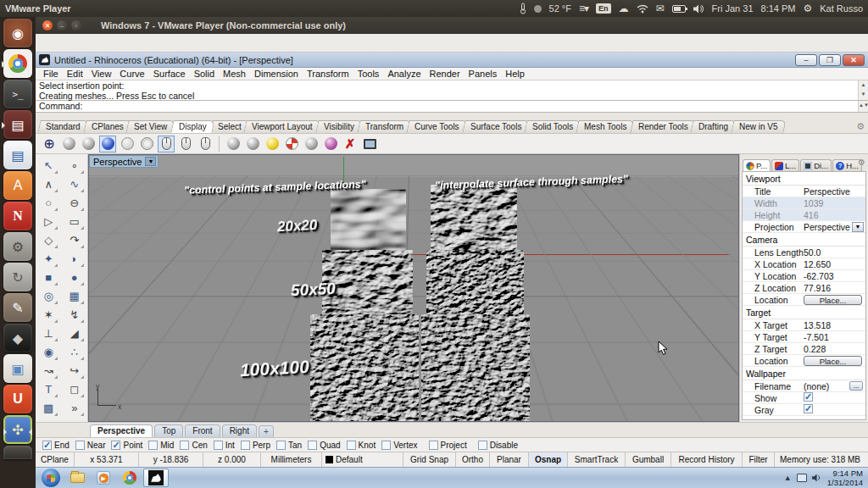 This screenshot has width=868, height=488. Describe the element at coordinates (832, 300) in the screenshot. I see `camera-place-button: Place...` at that location.